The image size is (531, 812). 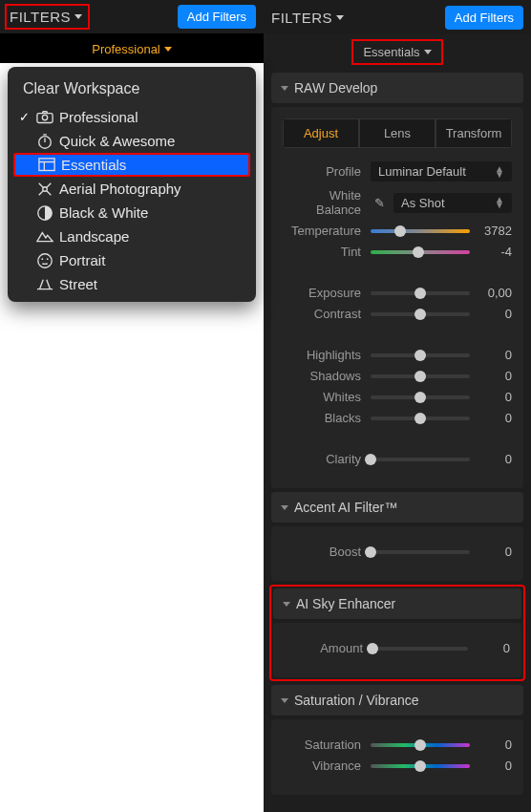 I want to click on boost-slider, so click(x=420, y=552).